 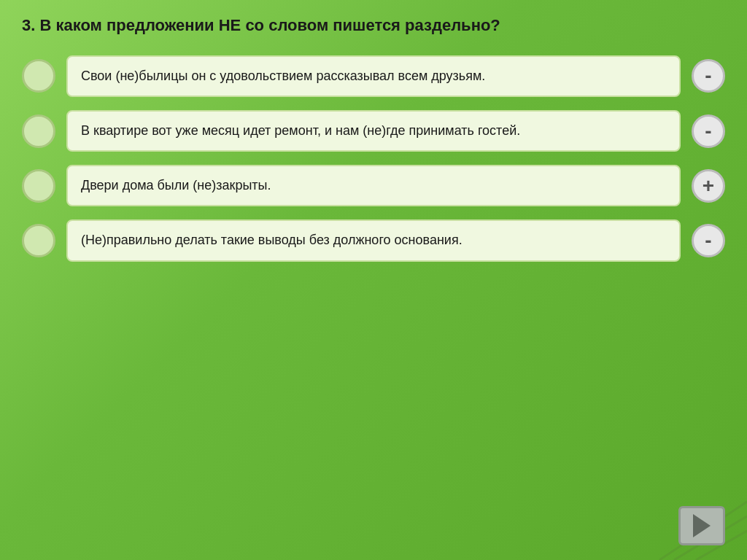 What do you see at coordinates (271, 240) in the screenshot?
I see `answer-text-4: (Не)правильно делать такие выводы без до…` at bounding box center [271, 240].